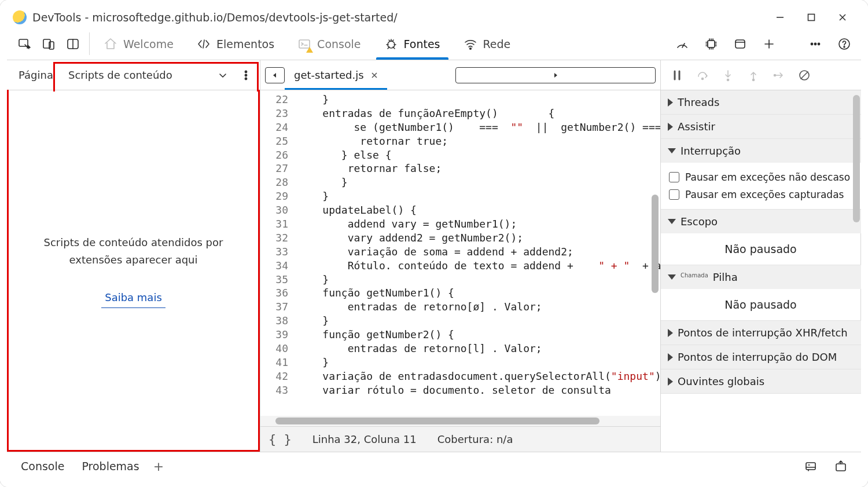 This screenshot has width=868, height=487. Describe the element at coordinates (434, 466) in the screenshot. I see `drawer-bar: Console Problemas +` at that location.